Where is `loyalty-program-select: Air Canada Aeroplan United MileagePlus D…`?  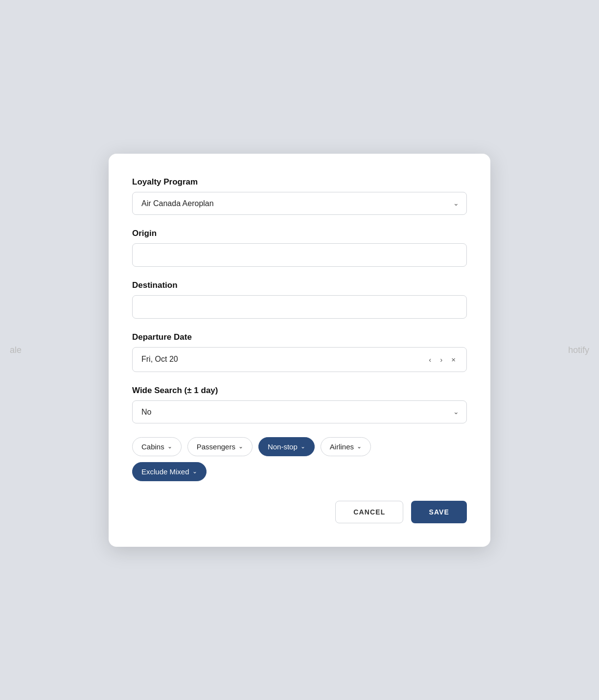 loyalty-program-select: Air Canada Aeroplan United MileagePlus D… is located at coordinates (300, 204).